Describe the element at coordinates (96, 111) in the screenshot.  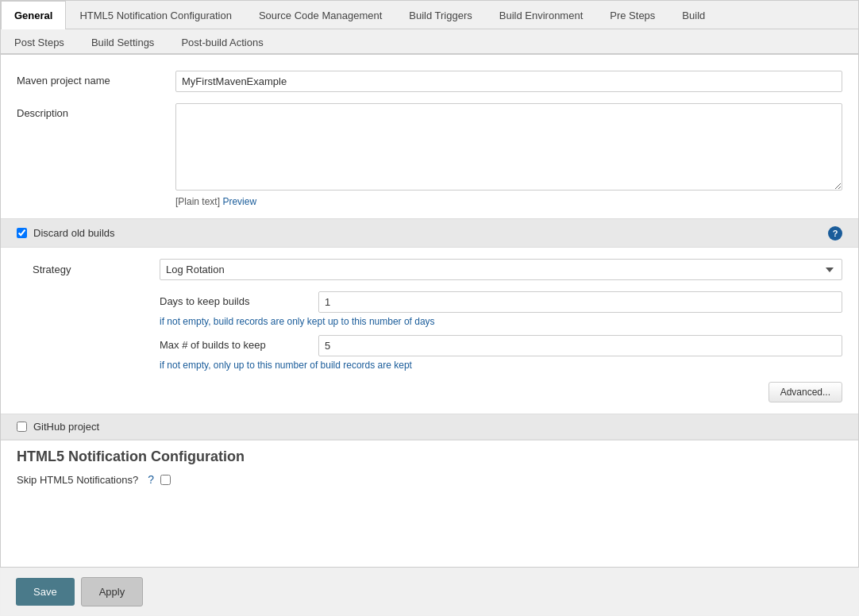
I see `description-label: Description` at that location.